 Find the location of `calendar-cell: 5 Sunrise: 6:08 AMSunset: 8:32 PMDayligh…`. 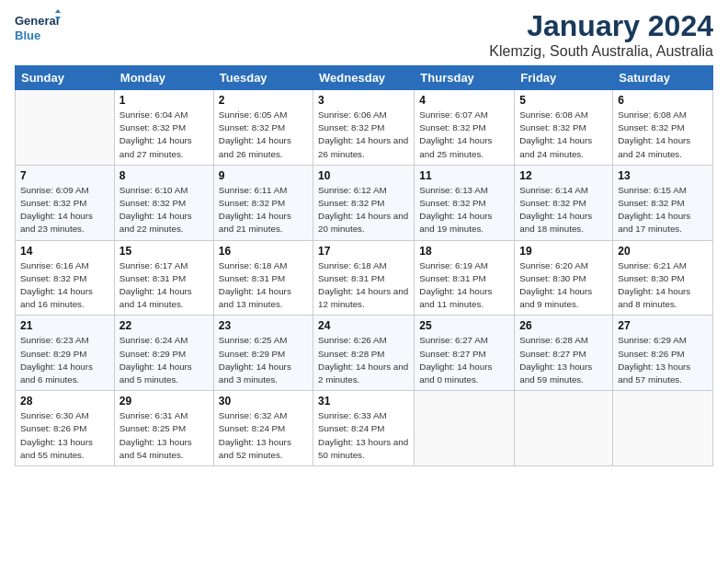

calendar-cell: 5 Sunrise: 6:08 AMSunset: 8:32 PMDayligh… is located at coordinates (564, 128).